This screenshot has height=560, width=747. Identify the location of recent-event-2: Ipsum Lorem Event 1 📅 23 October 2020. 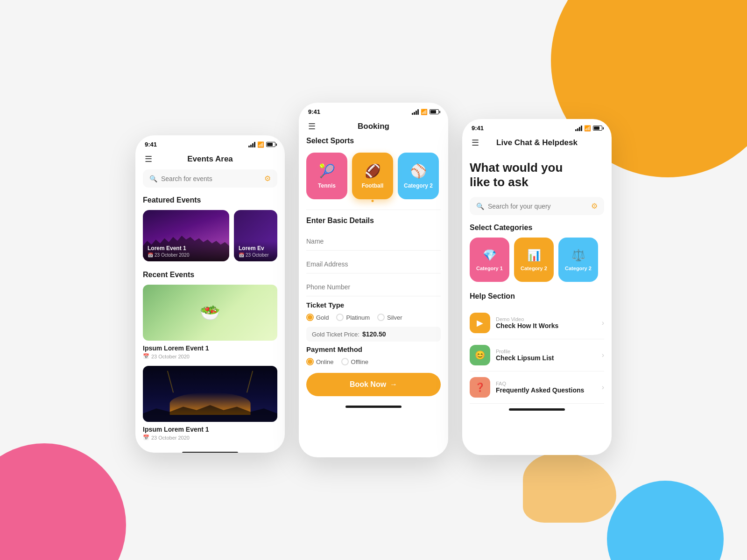
(210, 403).